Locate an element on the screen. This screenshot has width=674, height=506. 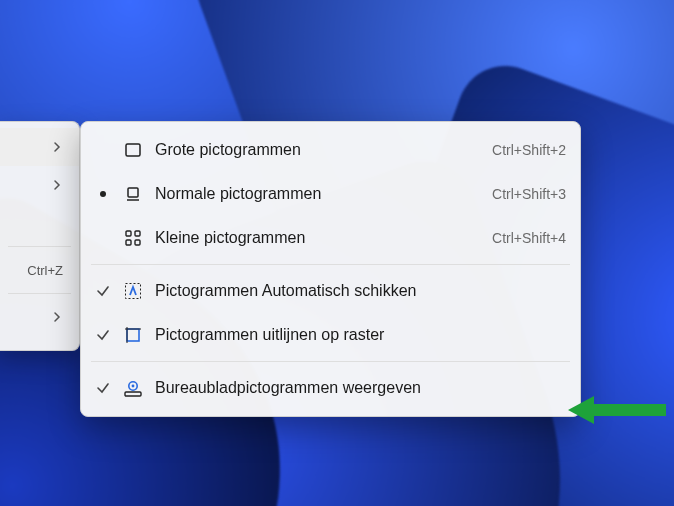
parent-context-menu: Ctrl+Z is located at coordinates (40, 236).